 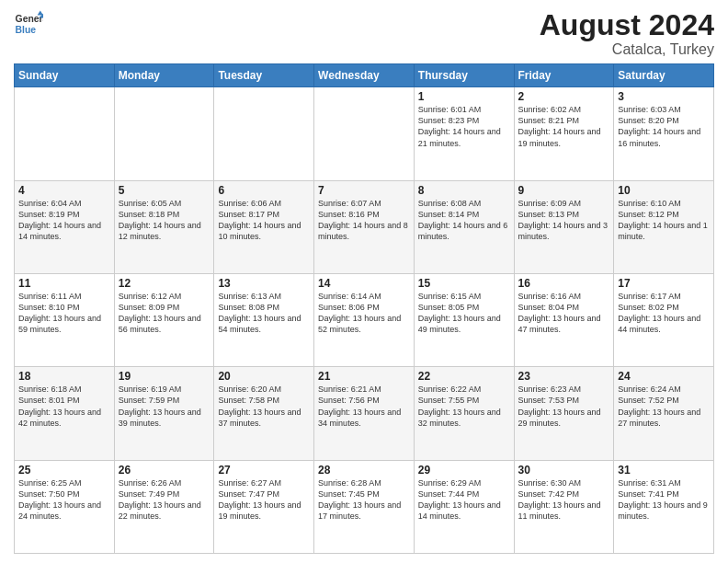 What do you see at coordinates (165, 313) in the screenshot?
I see `day-info: Sunrise: 6:12 AM Sunset: 8:09 PM Dayligh…` at bounding box center [165, 313].